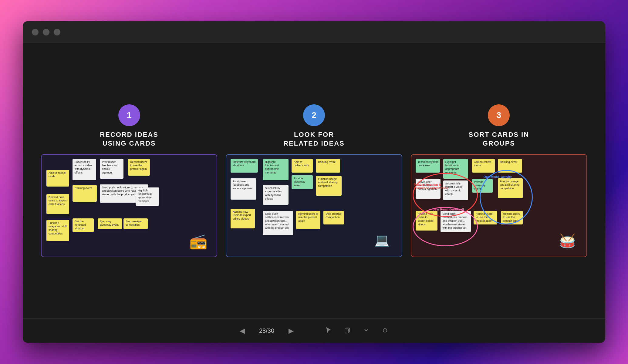 The width and height of the screenshot is (628, 364). Describe the element at coordinates (58, 204) in the screenshot. I see `sticky-1-5: Remind new users to export edited videos` at that location.